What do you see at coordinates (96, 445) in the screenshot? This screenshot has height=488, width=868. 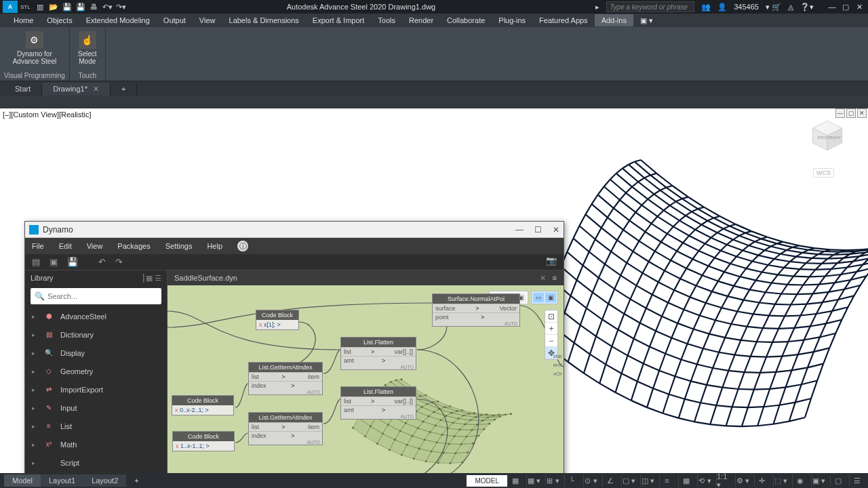 I see `library-category-math: ▸x²Math` at bounding box center [96, 445].